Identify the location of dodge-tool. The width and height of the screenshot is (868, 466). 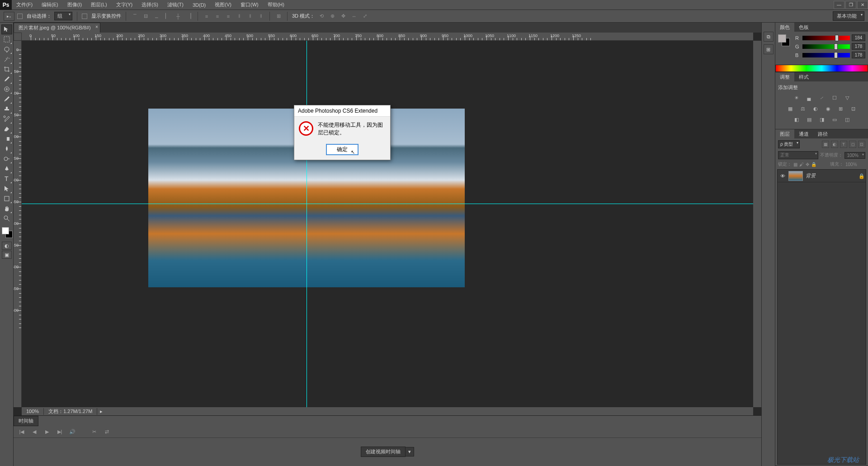
(7, 159).